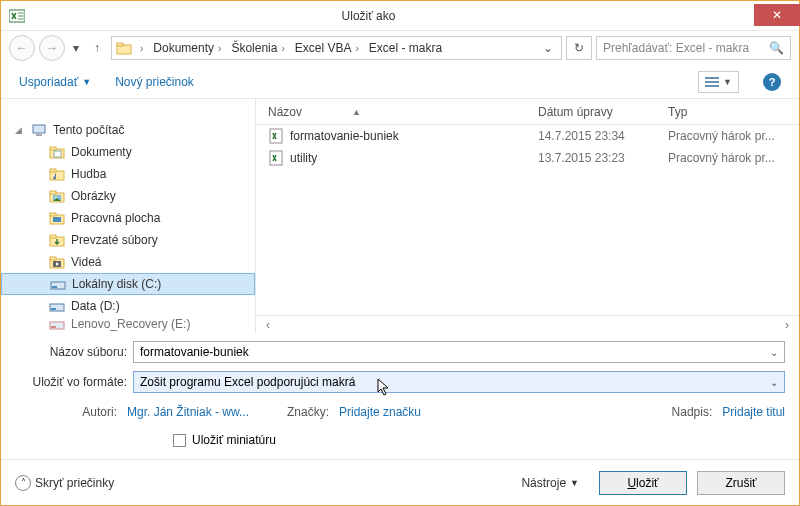 The height and width of the screenshot is (506, 800). I want to click on thumbnail-checkbox, so click(180, 440).